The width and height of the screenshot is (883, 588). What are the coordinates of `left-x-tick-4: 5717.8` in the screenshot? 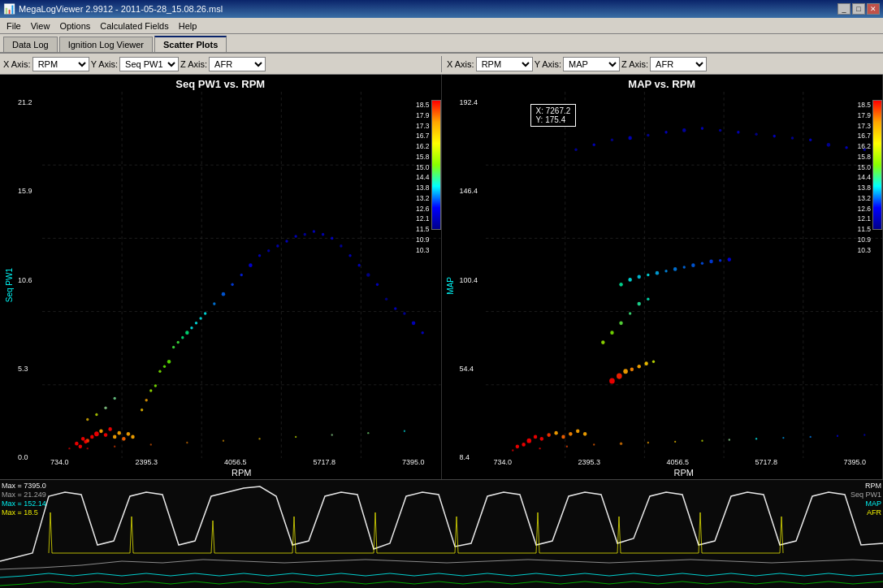 It's located at (324, 462).